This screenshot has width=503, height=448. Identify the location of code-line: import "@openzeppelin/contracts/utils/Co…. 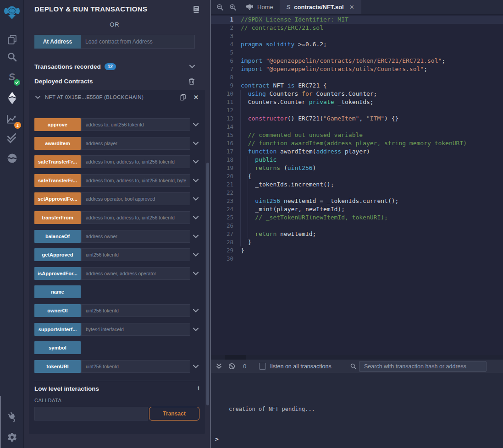
(370, 69).